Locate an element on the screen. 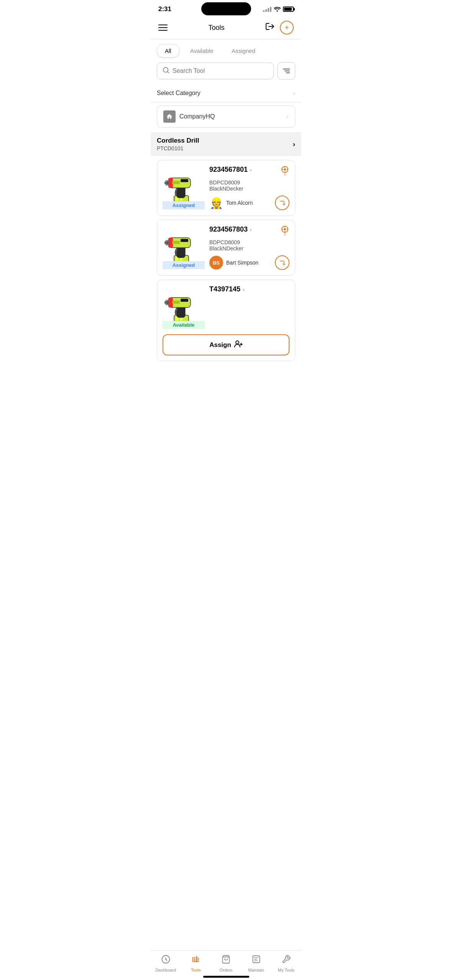 This screenshot has height=980, width=452. tool-assignee-2: BS Bart Simpson is located at coordinates (249, 263).